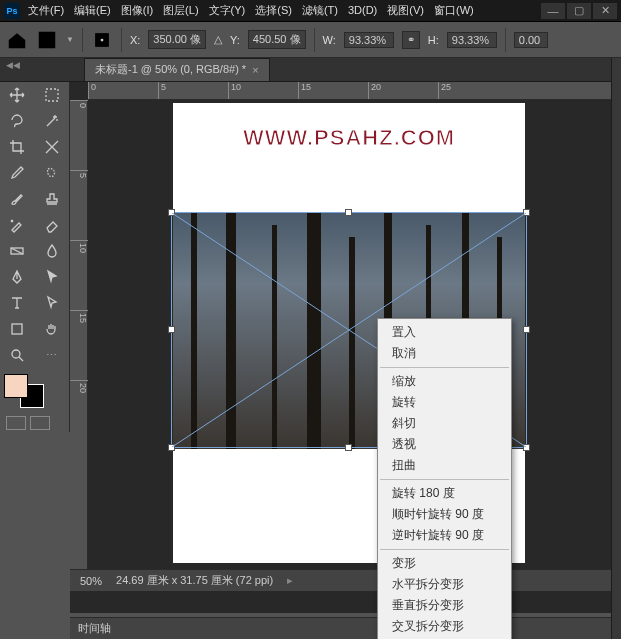  I want to click on context-menu-item: 置入, so click(444, 332).